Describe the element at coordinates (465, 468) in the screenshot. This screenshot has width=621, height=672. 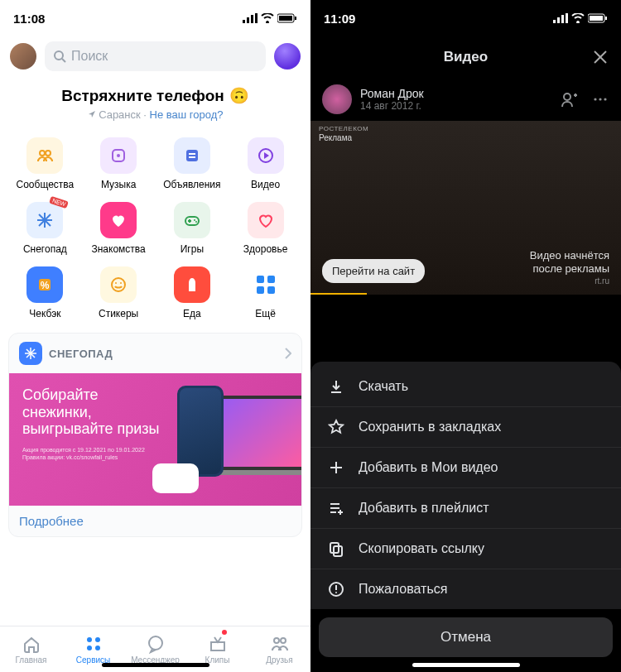
I see `sheet-add-my-videos: Добавить в Мои видео` at that location.